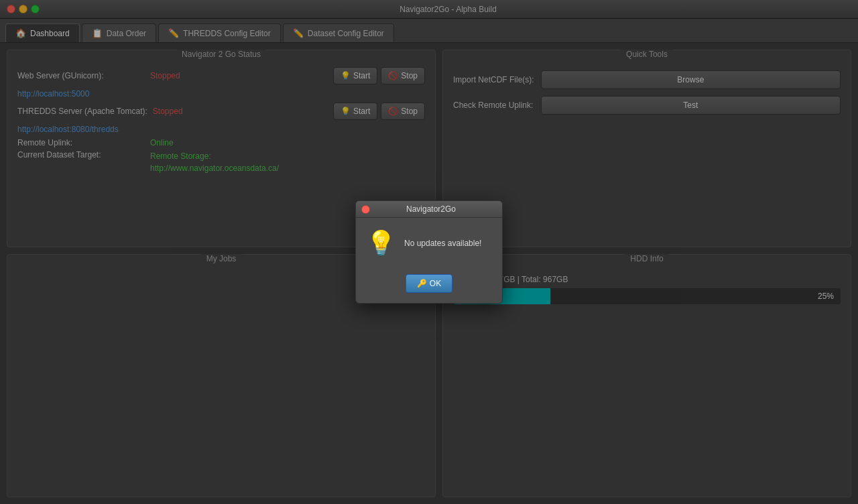 This screenshot has height=504, width=858. I want to click on modal-title-bar: Navigator2Go, so click(429, 209).